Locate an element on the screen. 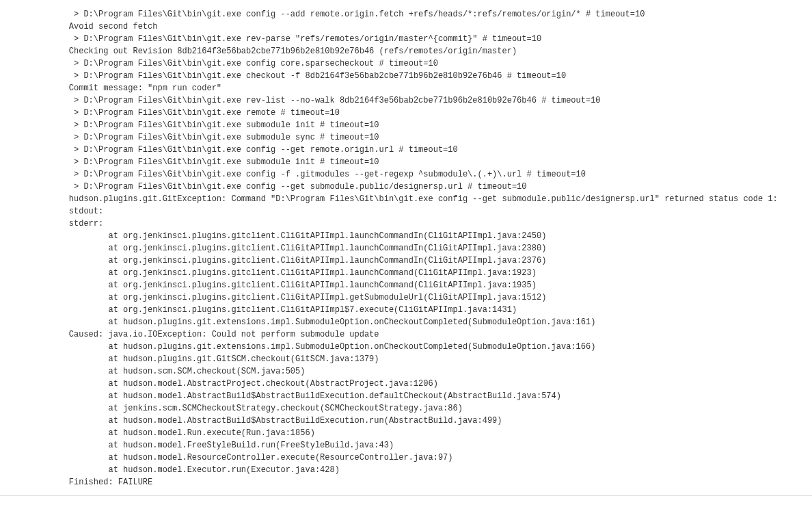 This screenshot has width=812, height=522. console-line: Checking out Revision 8db2164f3e56bab2cb… is located at coordinates (406, 51).